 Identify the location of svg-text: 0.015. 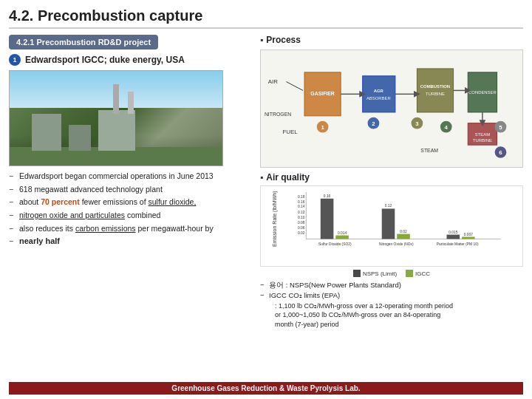
(453, 232).